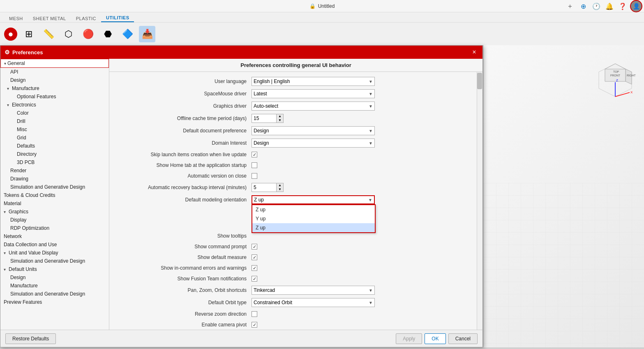 The image size is (644, 349). I want to click on tree-item-general: ▾ General, so click(55, 63).